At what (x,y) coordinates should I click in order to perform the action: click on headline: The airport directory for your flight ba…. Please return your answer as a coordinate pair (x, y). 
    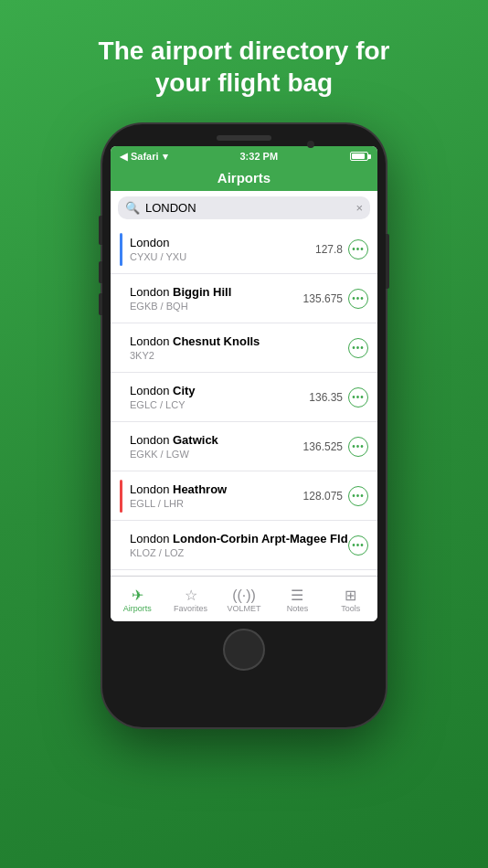
    Looking at the image, I should click on (245, 67).